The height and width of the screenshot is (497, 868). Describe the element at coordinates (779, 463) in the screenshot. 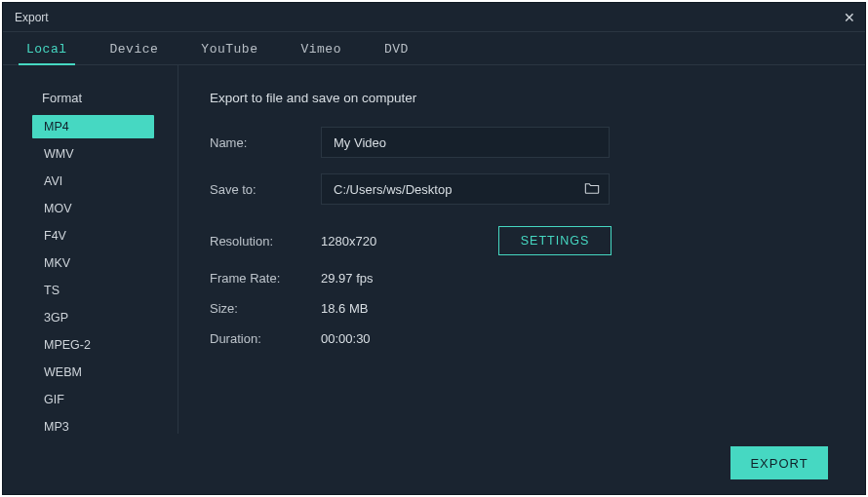

I see `export-button: EXPORT` at that location.